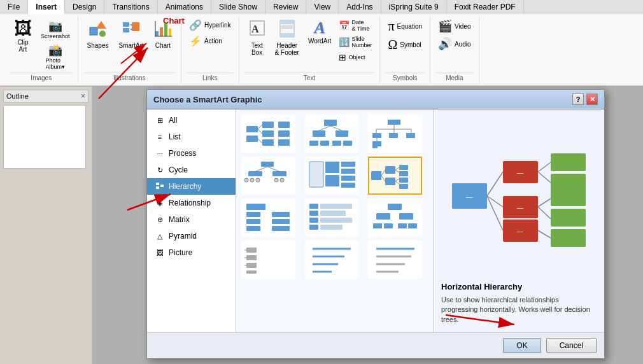  I want to click on category-hierarchy: Hierarchy, so click(191, 186).